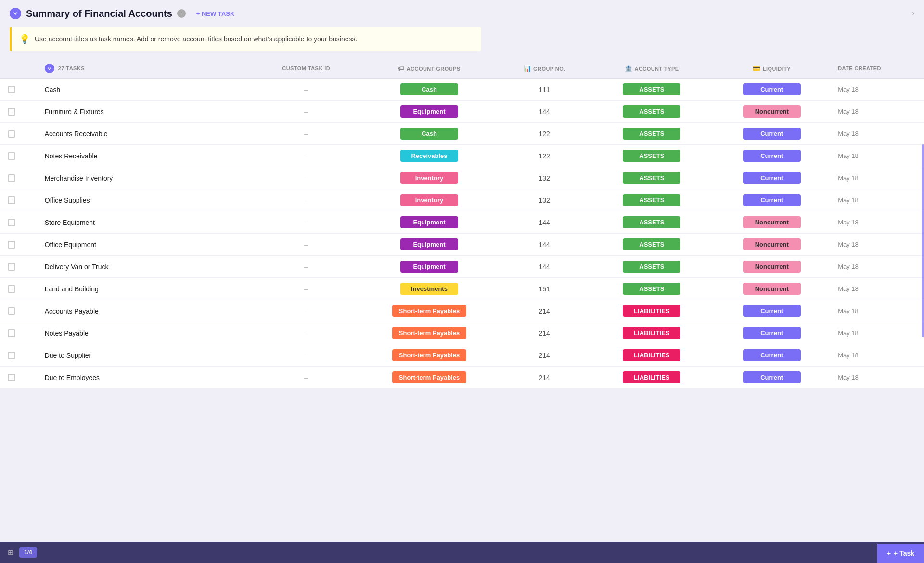  I want to click on table-header-row: 27 TASKS CUSTOM TASK ID 🏷 ACCOUNT GROUPS…, so click(462, 68).